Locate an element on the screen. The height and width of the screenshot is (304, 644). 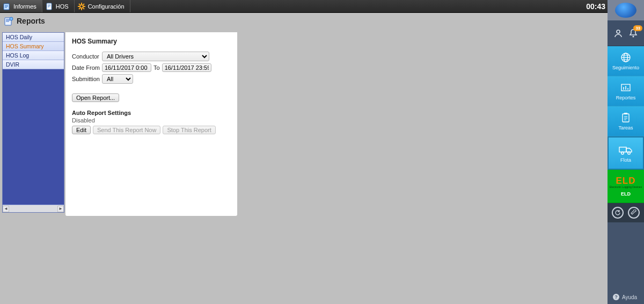
page-header: Reports is located at coordinates (304, 23).